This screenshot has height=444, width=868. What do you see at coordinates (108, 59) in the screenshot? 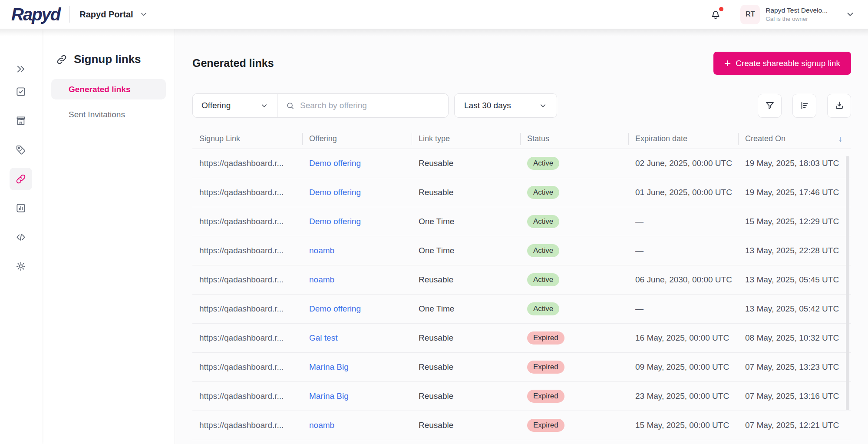
I see `sidebar-title-label: Signup links` at bounding box center [108, 59].